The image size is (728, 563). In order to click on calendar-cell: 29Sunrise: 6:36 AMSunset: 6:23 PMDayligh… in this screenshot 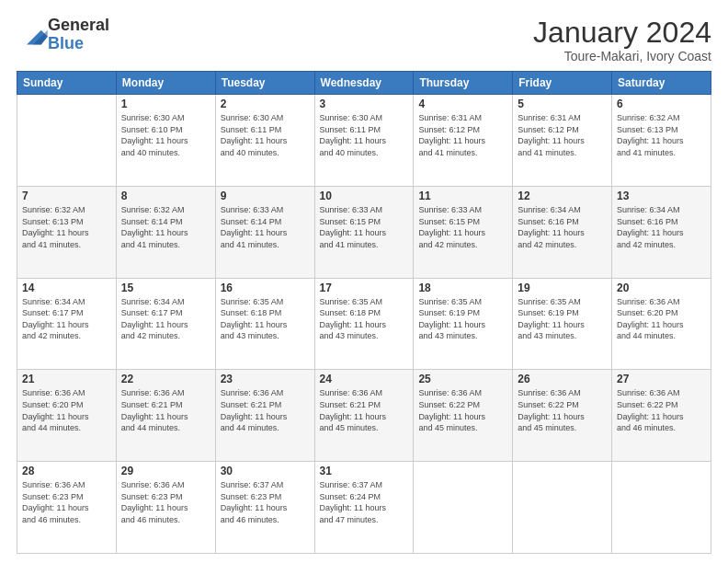, I will do `click(165, 508)`.